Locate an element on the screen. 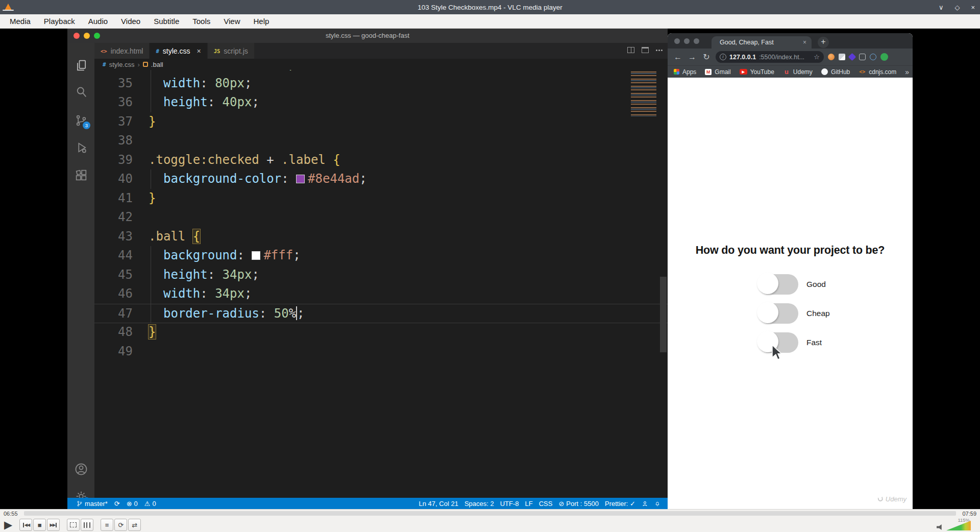 The height and width of the screenshot is (532, 980). account-icon is located at coordinates (81, 469).